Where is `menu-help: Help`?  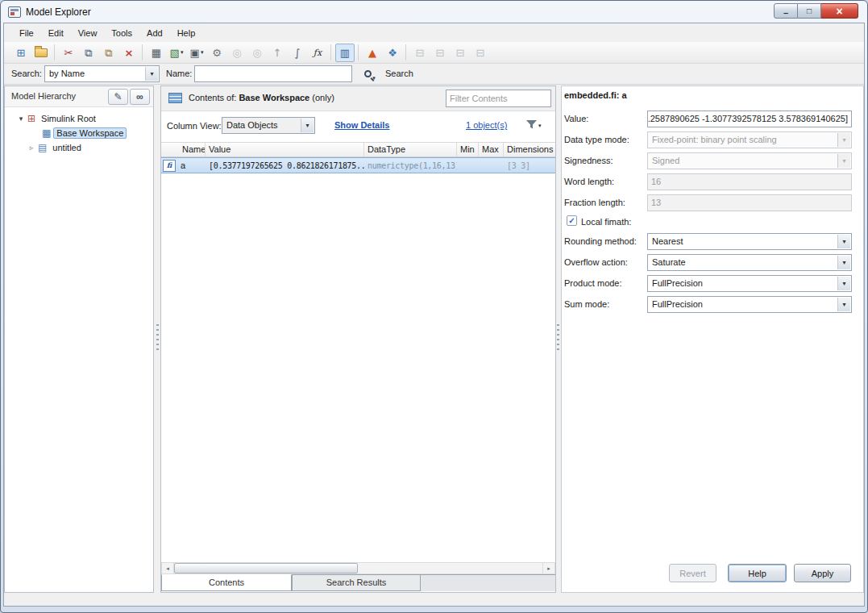
menu-help: Help is located at coordinates (187, 33).